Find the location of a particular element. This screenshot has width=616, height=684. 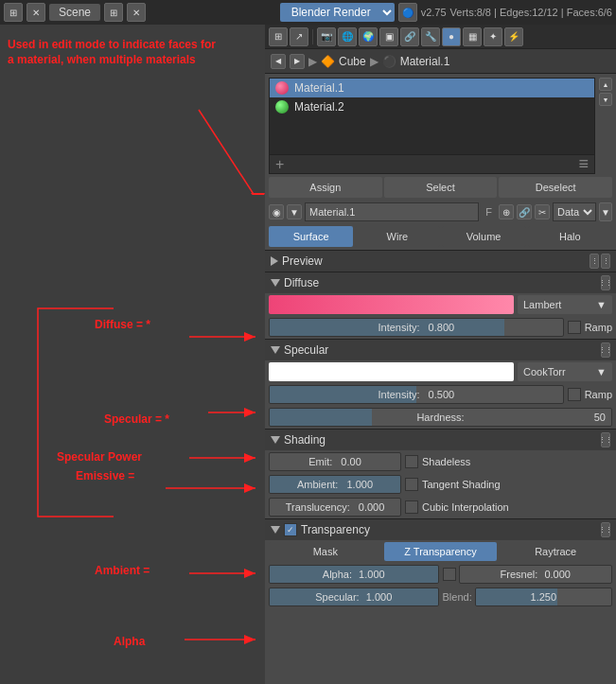

diffuse-color-row: Lambert ▼ is located at coordinates (441, 305).